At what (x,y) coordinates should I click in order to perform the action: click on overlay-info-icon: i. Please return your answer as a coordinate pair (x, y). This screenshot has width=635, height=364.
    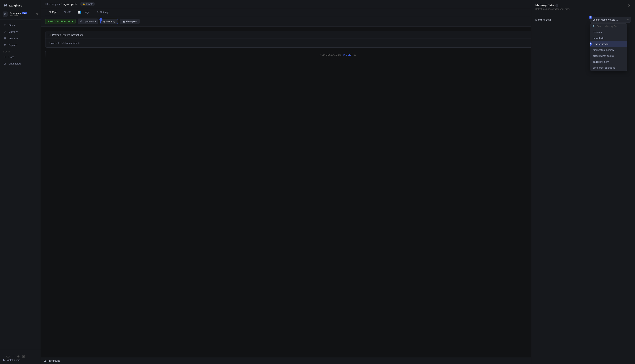
    Looking at the image, I should click on (557, 6).